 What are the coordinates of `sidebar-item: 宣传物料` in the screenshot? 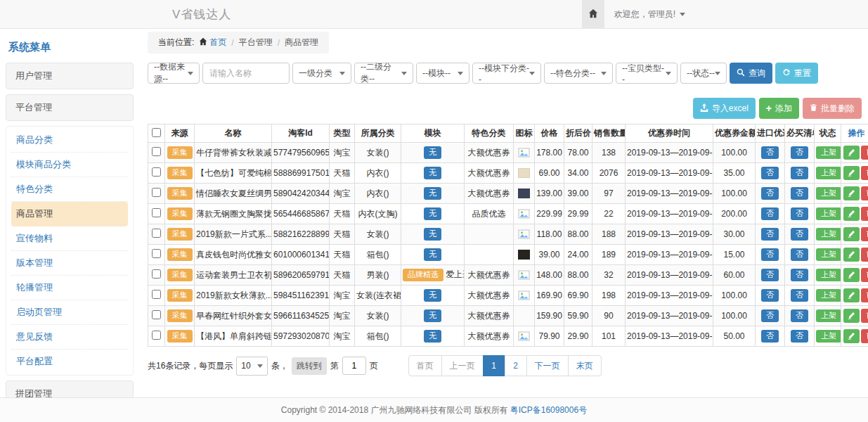 It's located at (70, 239).